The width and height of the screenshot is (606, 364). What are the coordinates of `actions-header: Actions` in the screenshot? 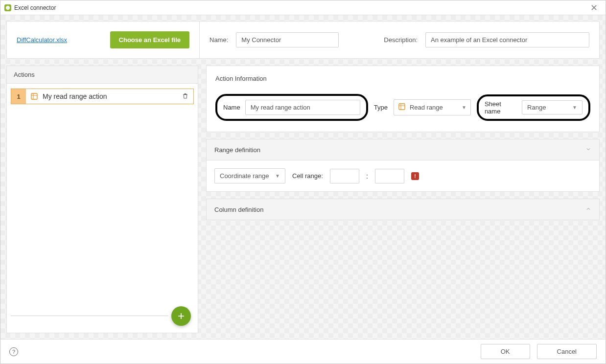 It's located at (102, 75).